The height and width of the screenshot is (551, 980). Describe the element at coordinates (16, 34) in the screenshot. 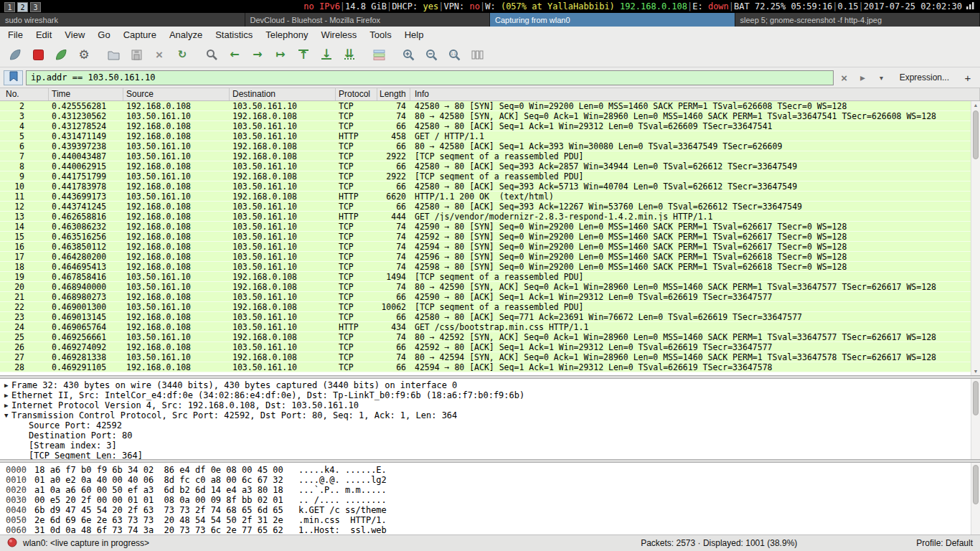

I see `menu-file: File` at that location.